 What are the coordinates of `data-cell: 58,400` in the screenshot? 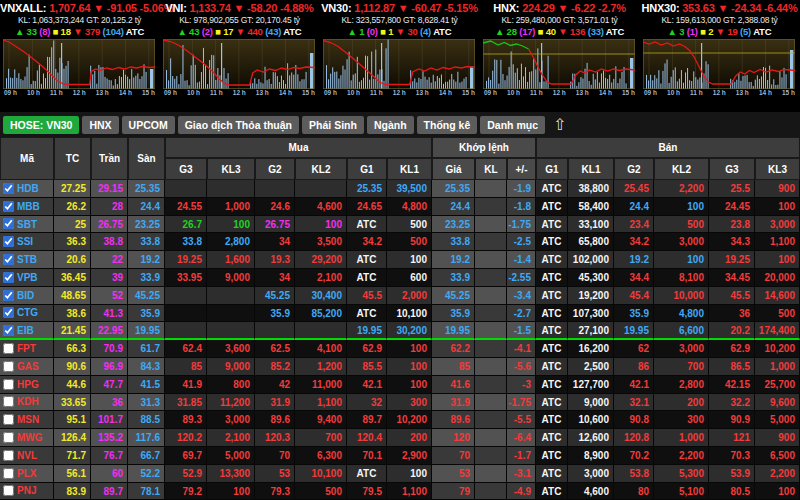 It's located at (591, 207).